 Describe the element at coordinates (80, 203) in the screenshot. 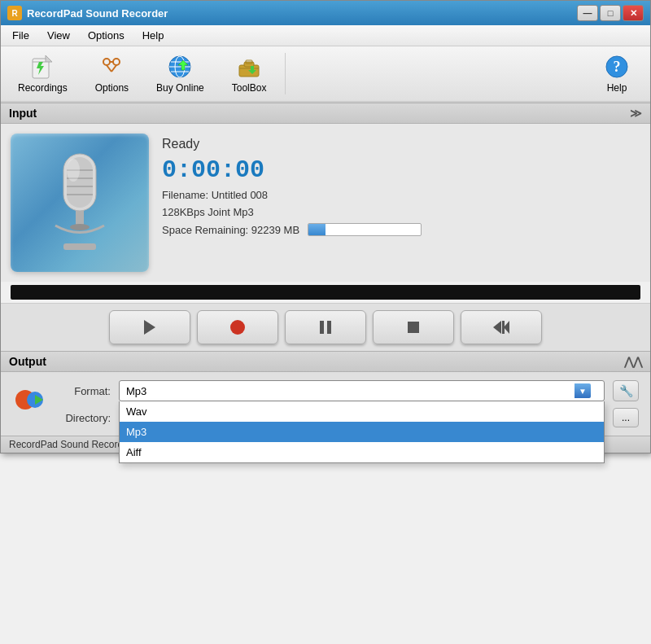

I see `microphone-icon` at that location.